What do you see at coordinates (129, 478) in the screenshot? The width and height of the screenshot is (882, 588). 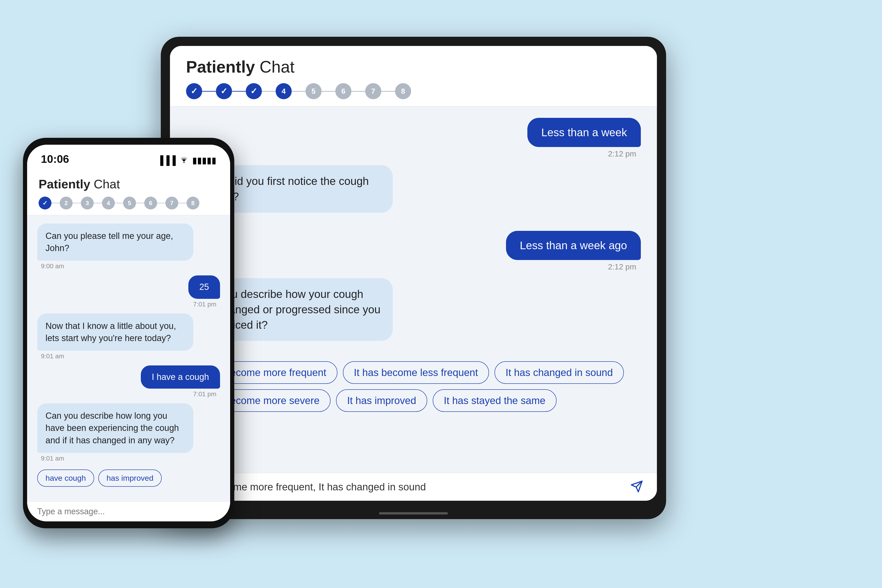 I see `phone-option-pills: have cough has improved` at bounding box center [129, 478].